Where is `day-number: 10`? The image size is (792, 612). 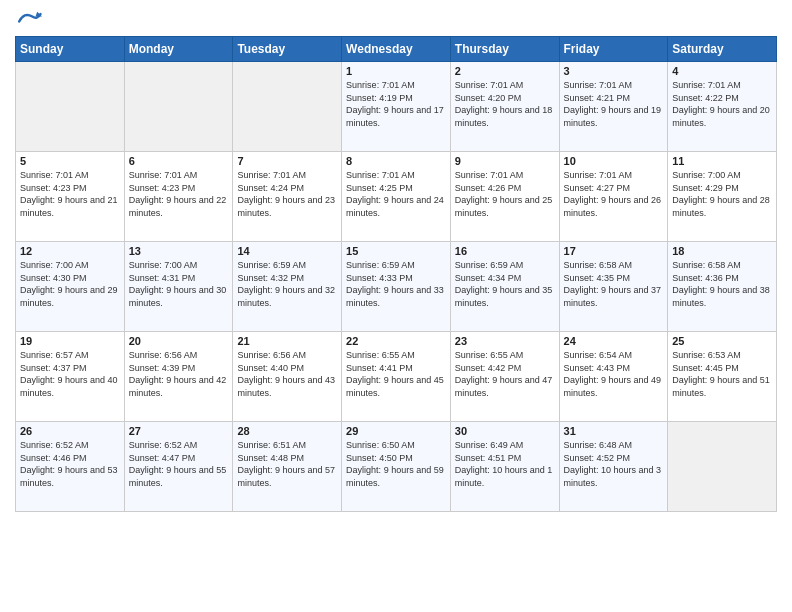 day-number: 10 is located at coordinates (614, 161).